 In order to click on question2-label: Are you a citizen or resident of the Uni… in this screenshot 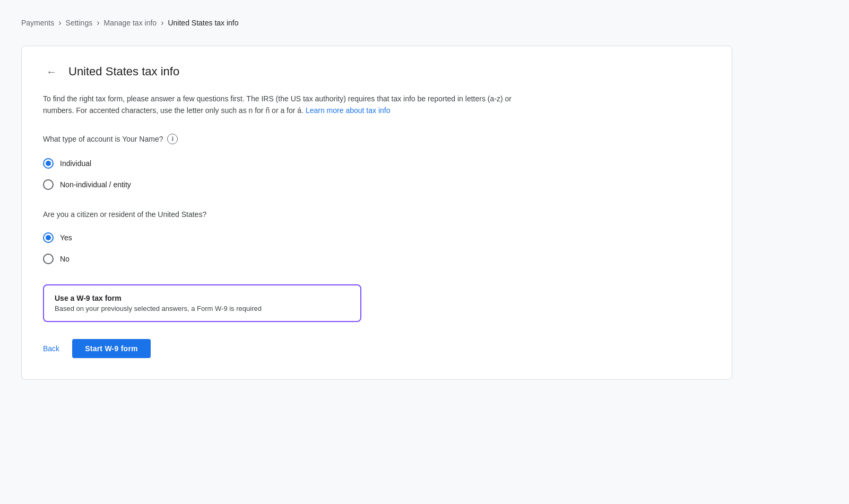, I will do `click(377, 214)`.